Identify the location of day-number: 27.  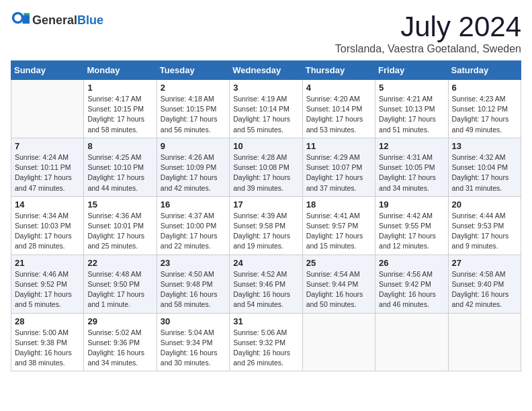
(485, 263).